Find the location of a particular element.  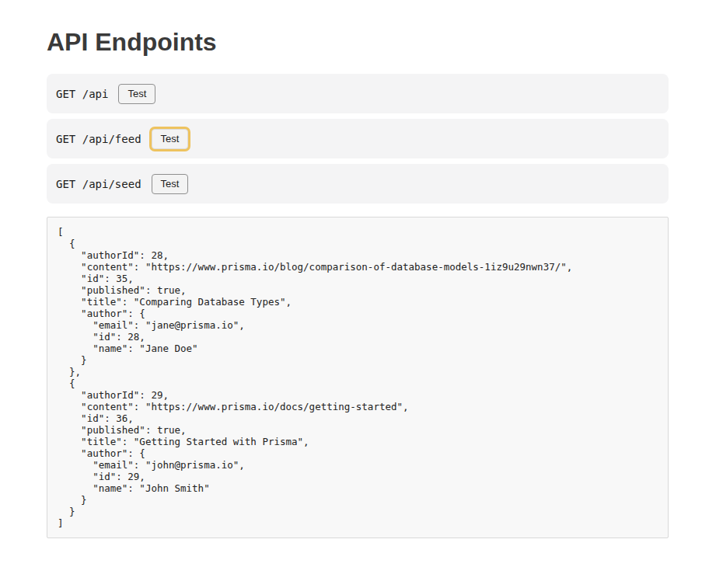

test-button-api-feed: Test is located at coordinates (170, 139).